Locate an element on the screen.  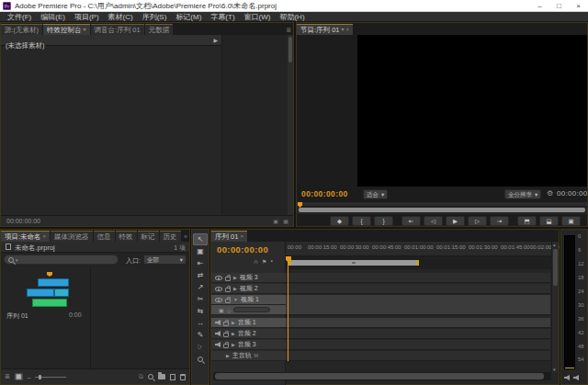
mark-out-button: } is located at coordinates (384, 221).